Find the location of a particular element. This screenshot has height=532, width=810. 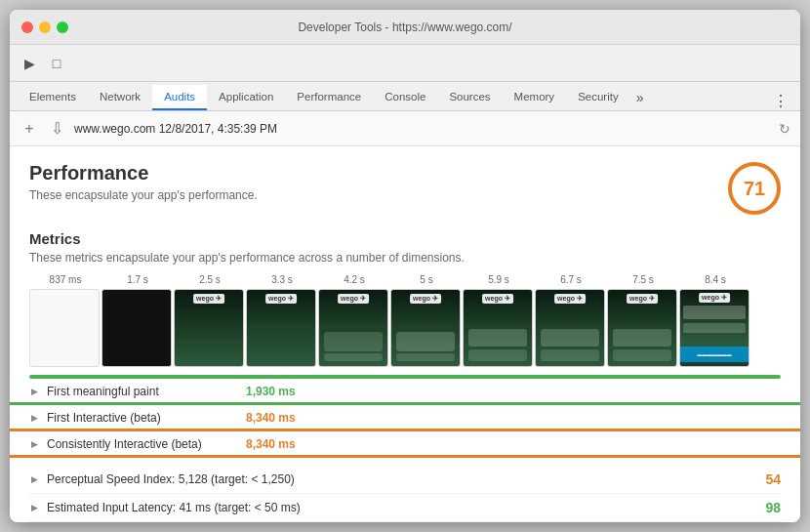

addressbar: + ⇩ www.wego.com 12/8/2017, 4:35:39 PM ↻ is located at coordinates (405, 129).